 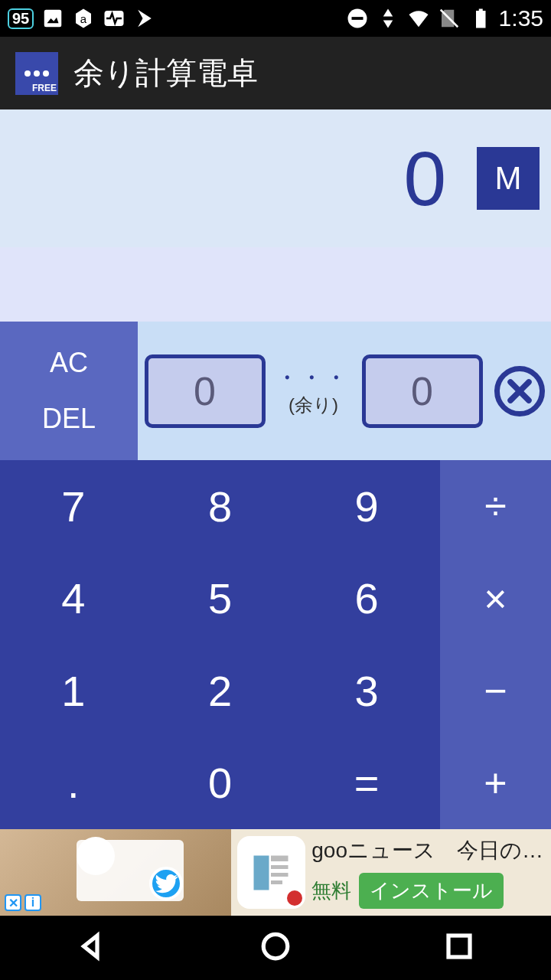 I want to click on no-sim-icon, so click(x=449, y=18).